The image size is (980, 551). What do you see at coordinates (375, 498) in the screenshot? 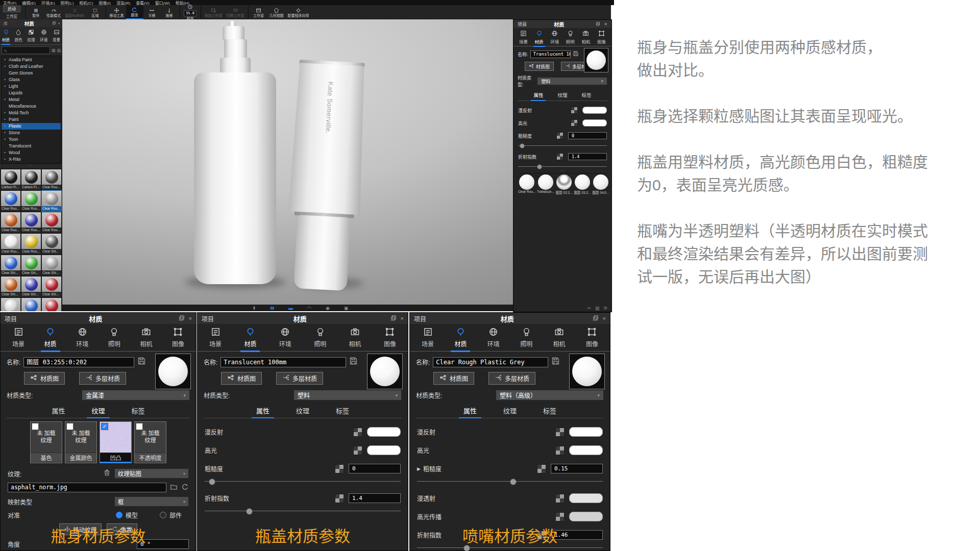
I see `value-input: 1.4` at bounding box center [375, 498].